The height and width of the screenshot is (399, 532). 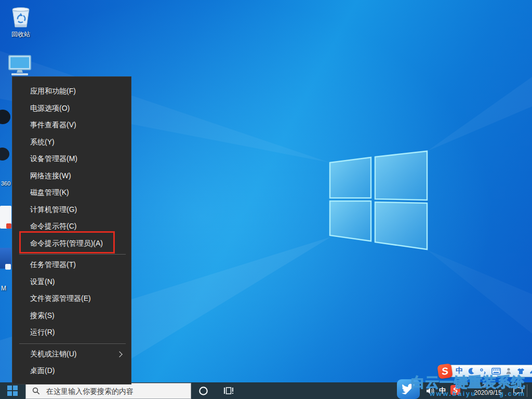 What do you see at coordinates (21, 22) in the screenshot?
I see `recycle-bin-icon: 回收站` at bounding box center [21, 22].